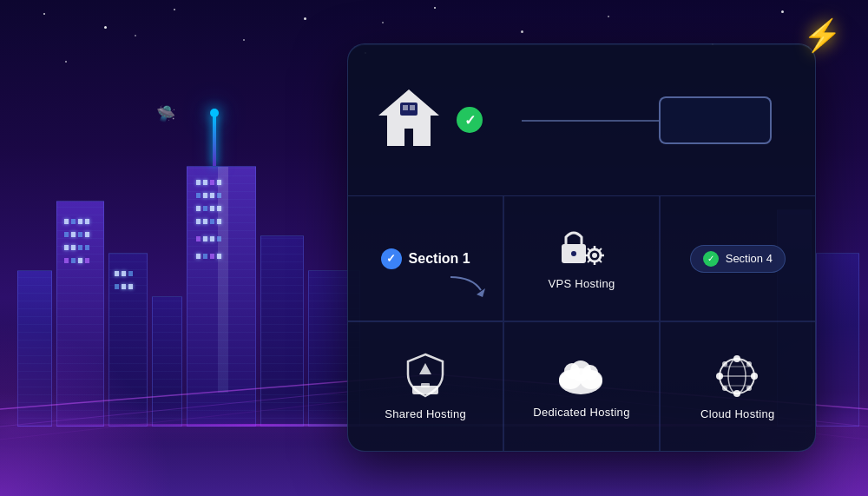 This screenshot has height=496, width=868. Describe the element at coordinates (582, 412) in the screenshot. I see `dedicated-hosting-label: Dedicated Hosting` at that location.